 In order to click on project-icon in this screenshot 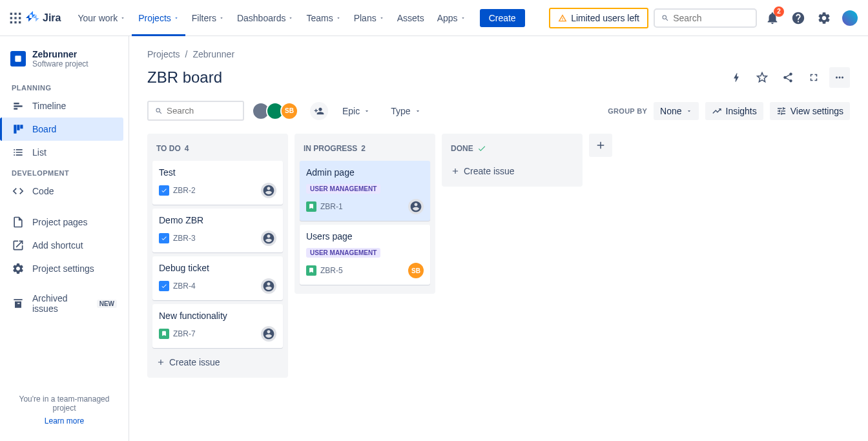, I will do `click(18, 59)`.